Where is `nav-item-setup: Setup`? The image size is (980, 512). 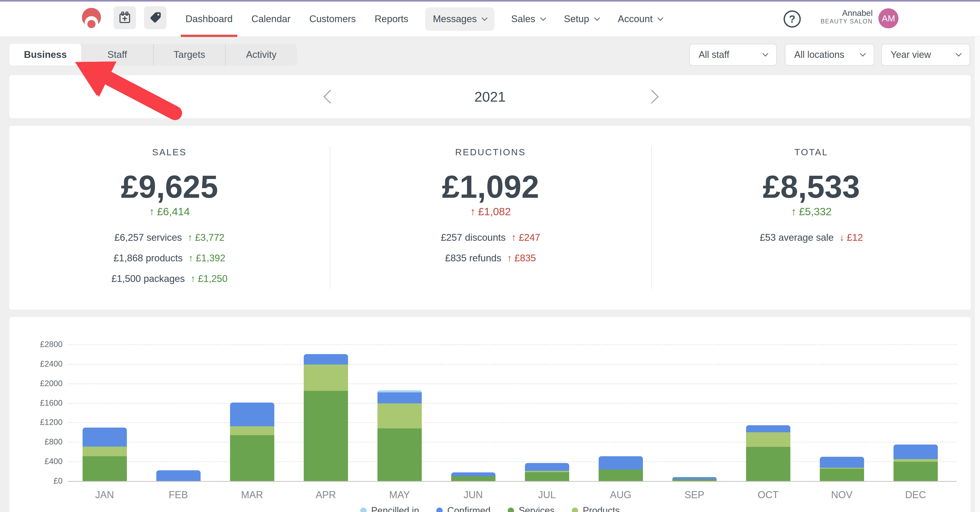 nav-item-setup: Setup is located at coordinates (582, 19).